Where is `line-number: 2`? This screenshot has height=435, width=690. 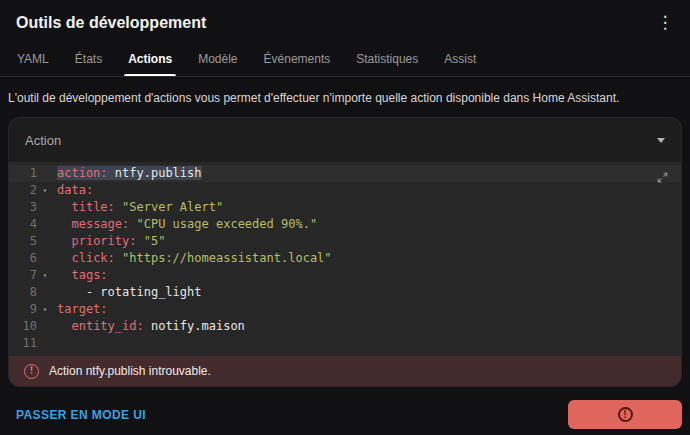 line-number: 2 is located at coordinates (23, 190).